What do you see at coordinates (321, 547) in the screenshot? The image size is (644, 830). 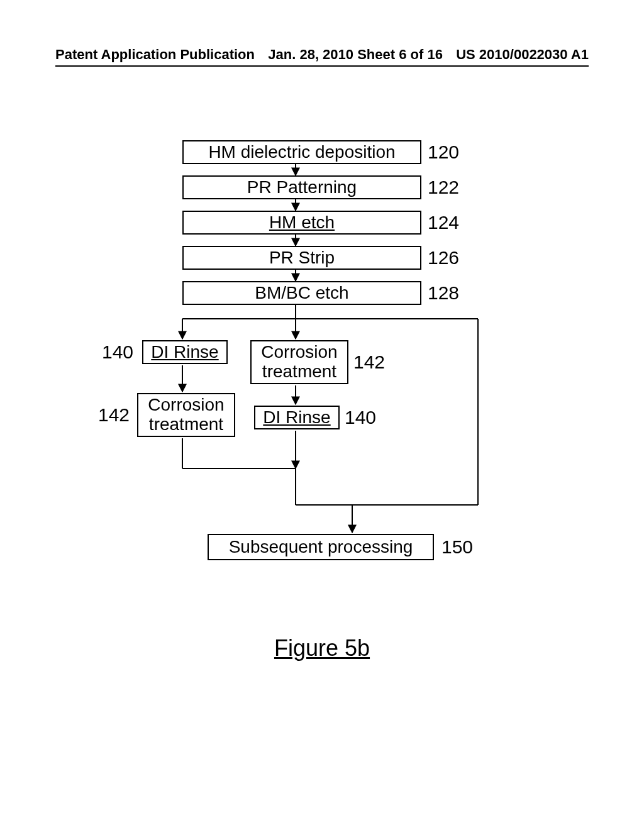 I see `step-subsequent-processing: Subsequent processing` at bounding box center [321, 547].